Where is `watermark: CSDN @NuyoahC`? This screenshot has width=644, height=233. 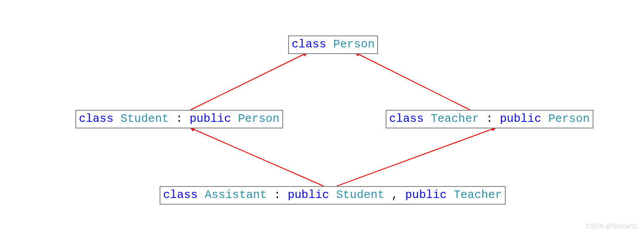
watermark: CSDN @NuyoahC is located at coordinates (612, 226).